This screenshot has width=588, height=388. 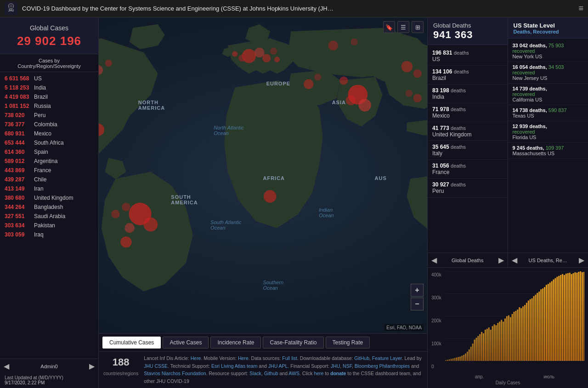 What do you see at coordinates (234, 366) in the screenshot?
I see `esri-link: Esri Living Atlas team` at bounding box center [234, 366].